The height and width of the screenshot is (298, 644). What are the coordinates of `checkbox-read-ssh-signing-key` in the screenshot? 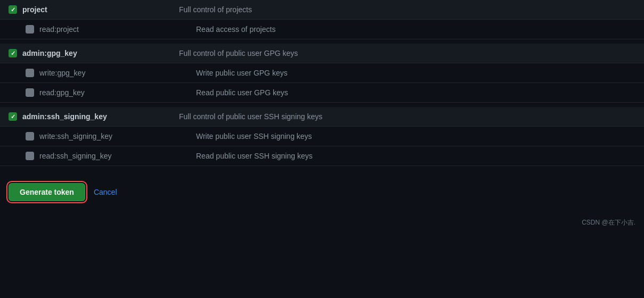 It's located at (30, 156).